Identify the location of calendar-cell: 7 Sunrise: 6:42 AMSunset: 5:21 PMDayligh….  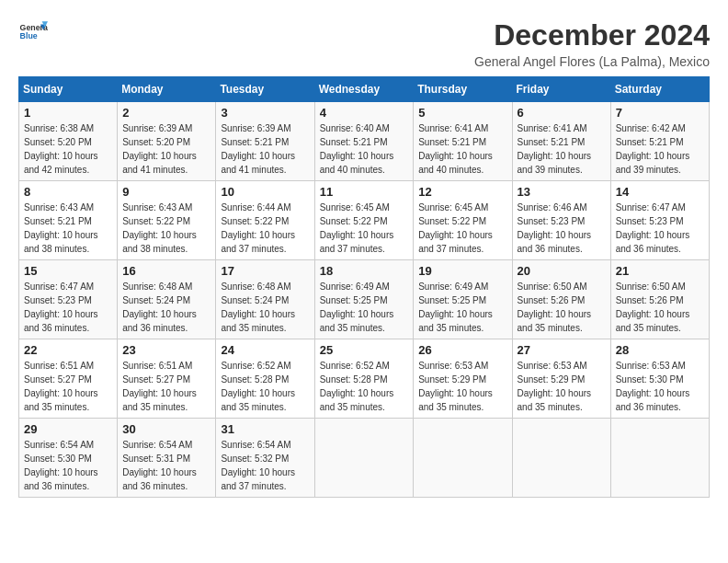
(660, 142).